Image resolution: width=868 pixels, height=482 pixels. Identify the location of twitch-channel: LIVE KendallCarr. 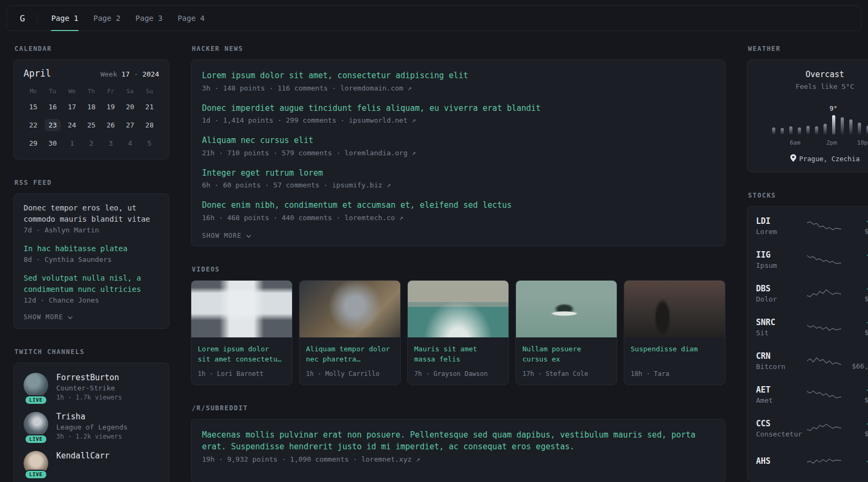
(91, 463).